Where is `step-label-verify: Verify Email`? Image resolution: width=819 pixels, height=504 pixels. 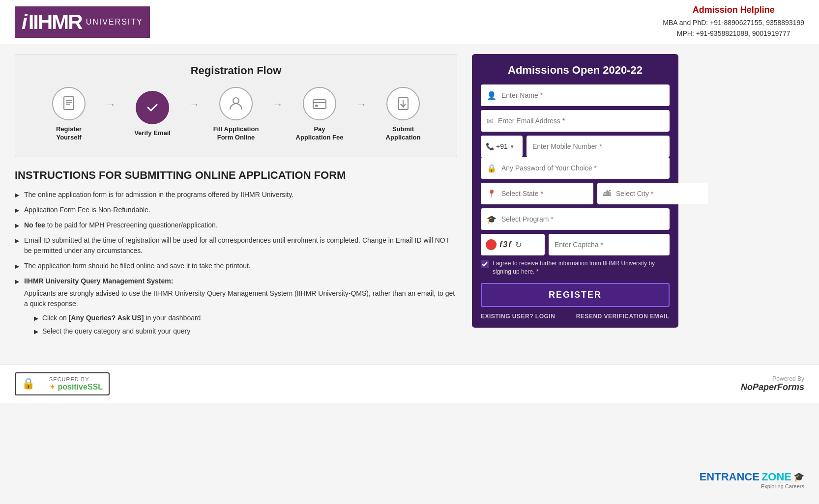 step-label-verify: Verify Email is located at coordinates (152, 134).